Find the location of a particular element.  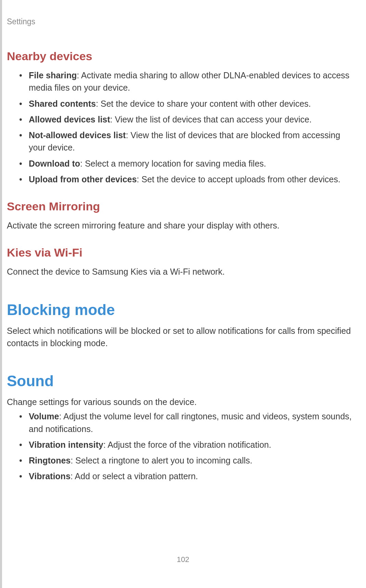

list-item: Allowed devices list: View the list of d… is located at coordinates (190, 119).